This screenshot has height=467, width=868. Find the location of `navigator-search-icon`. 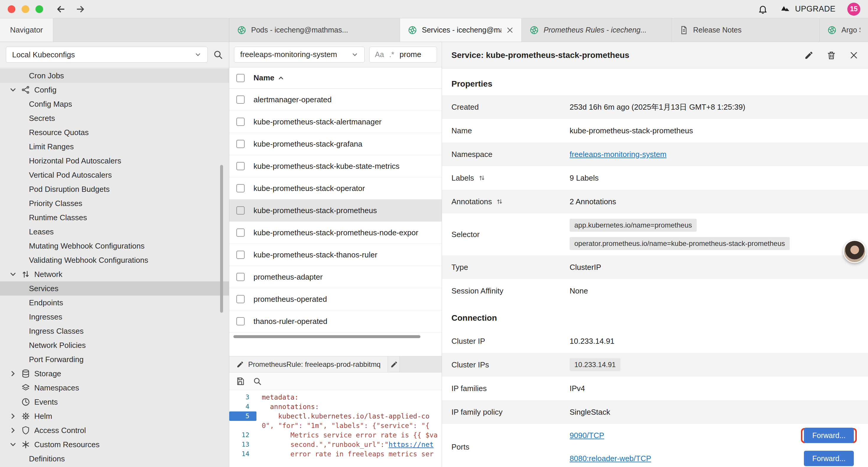

navigator-search-icon is located at coordinates (218, 55).